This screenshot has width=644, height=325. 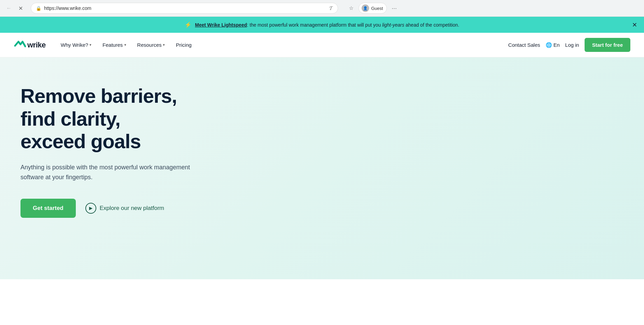 I want to click on banner-italic-text: light-years, so click(x=393, y=25).